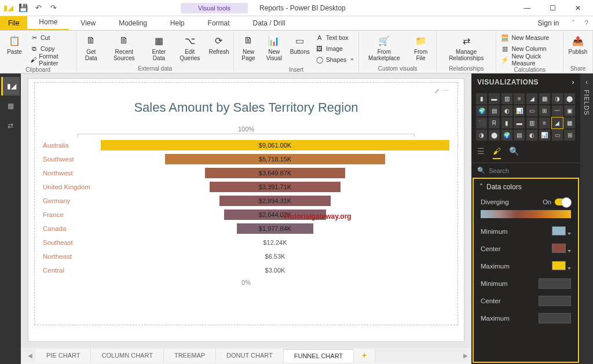 The width and height of the screenshot is (593, 364). What do you see at coordinates (124, 47) in the screenshot?
I see `recent-sources-button: 🗎Recent Sources` at bounding box center [124, 47].